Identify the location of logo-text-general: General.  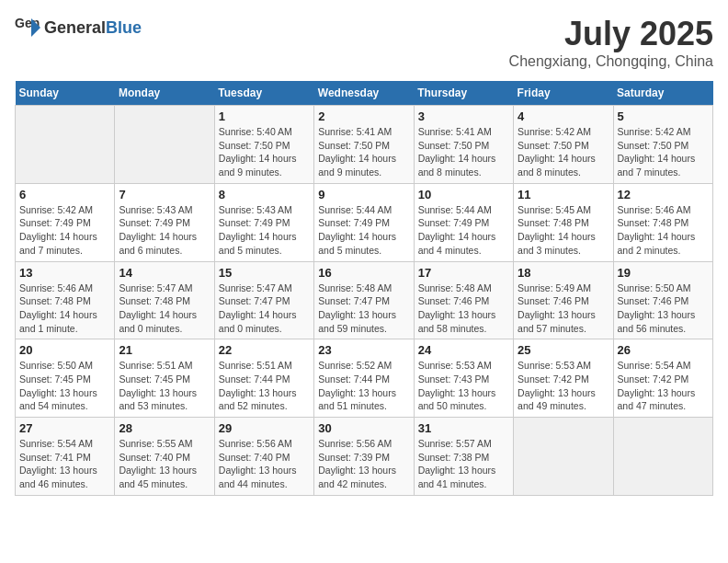
(75, 28).